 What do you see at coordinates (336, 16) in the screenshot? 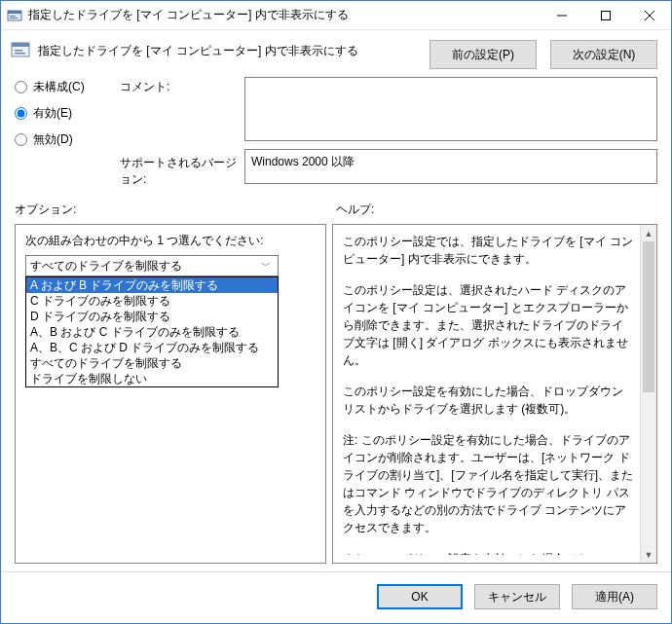
I see `titlebar: 指定したドライブを [マイ コンピューター] 内で非表示にする` at bounding box center [336, 16].